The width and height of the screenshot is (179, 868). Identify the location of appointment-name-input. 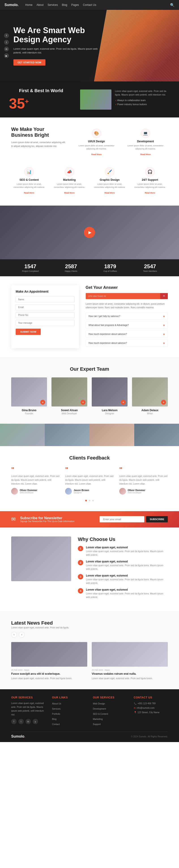
(45, 300).